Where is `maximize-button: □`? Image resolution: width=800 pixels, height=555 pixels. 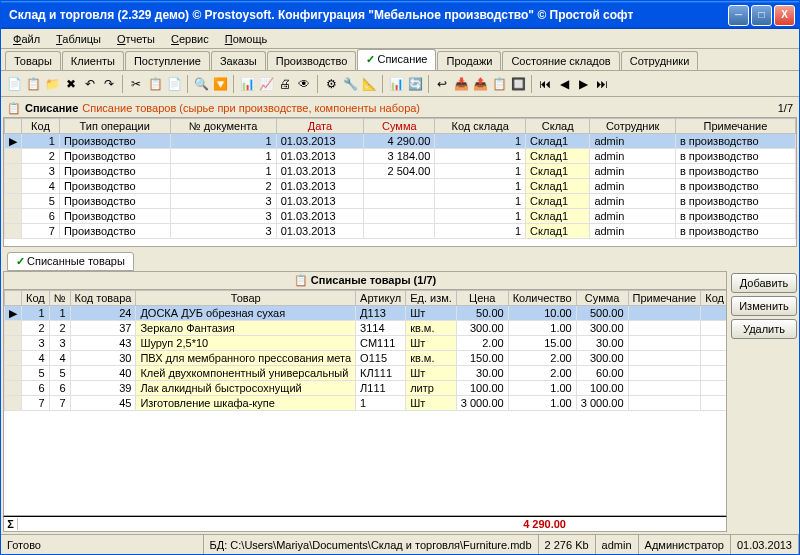
maximize-button: □ is located at coordinates (762, 16).